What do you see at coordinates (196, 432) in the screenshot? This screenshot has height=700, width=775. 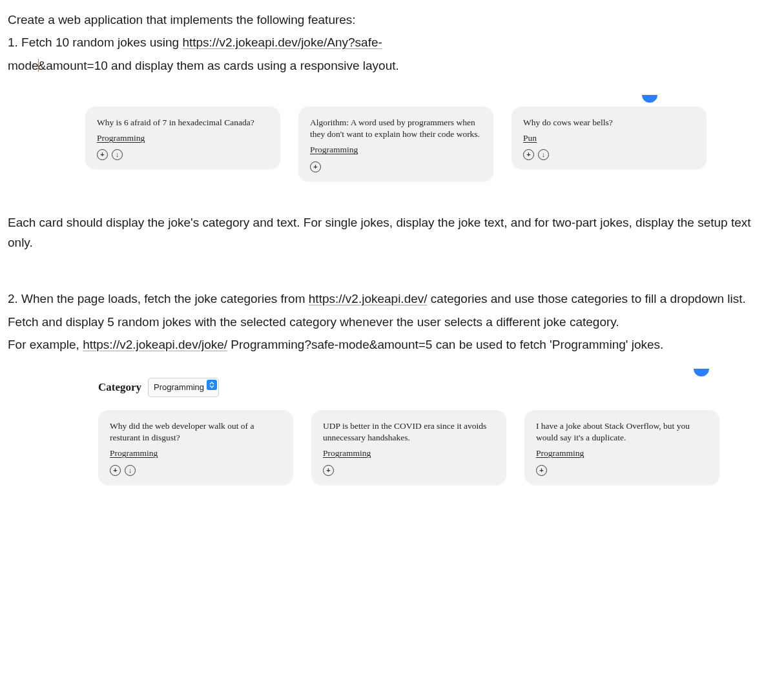 I see `joke-text: Why did the web developer walk out of a …` at bounding box center [196, 432].